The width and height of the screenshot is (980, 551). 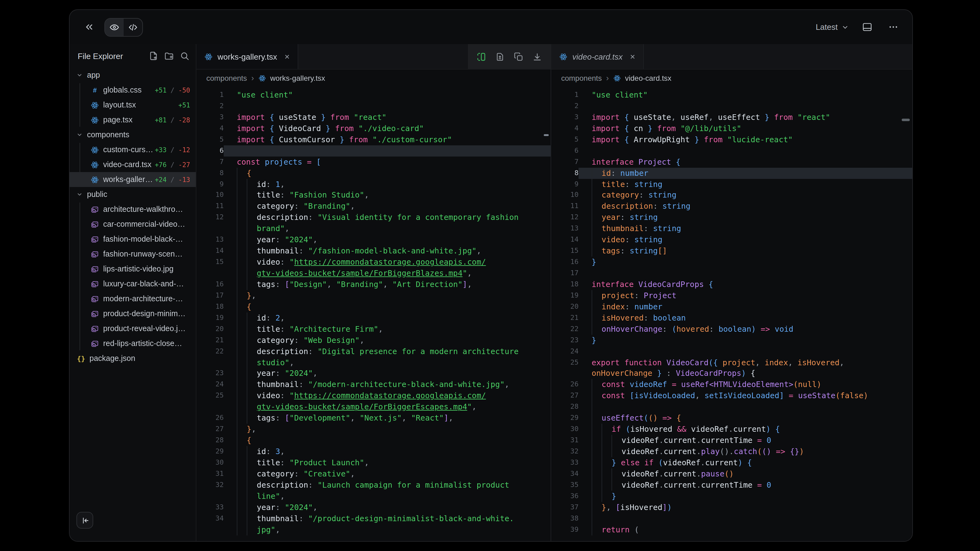 What do you see at coordinates (732, 418) in the screenshot?
I see `code-line: 29useEffect(() => {` at bounding box center [732, 418].